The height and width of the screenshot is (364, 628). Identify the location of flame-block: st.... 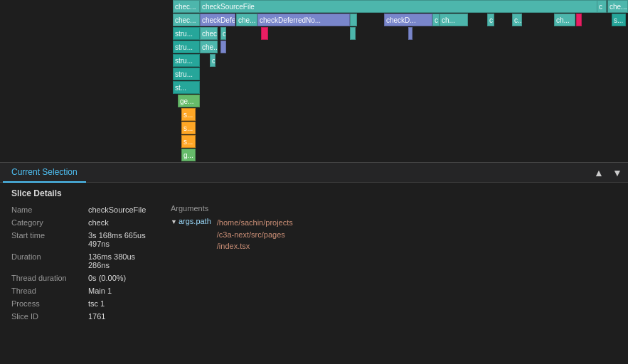
(186, 87).